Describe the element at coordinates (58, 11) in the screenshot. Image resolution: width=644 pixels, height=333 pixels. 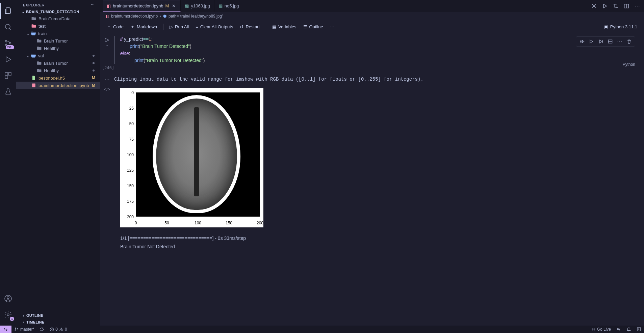
I see `workspace-root: ⌄ BRAIN_TUMOR_DETECTION` at that location.